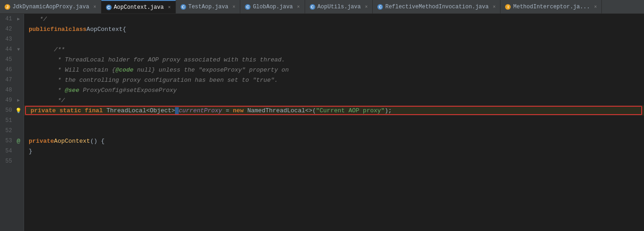 The width and height of the screenshot is (644, 231). Describe the element at coordinates (7, 49) in the screenshot. I see `line-number-44: 44` at that location.